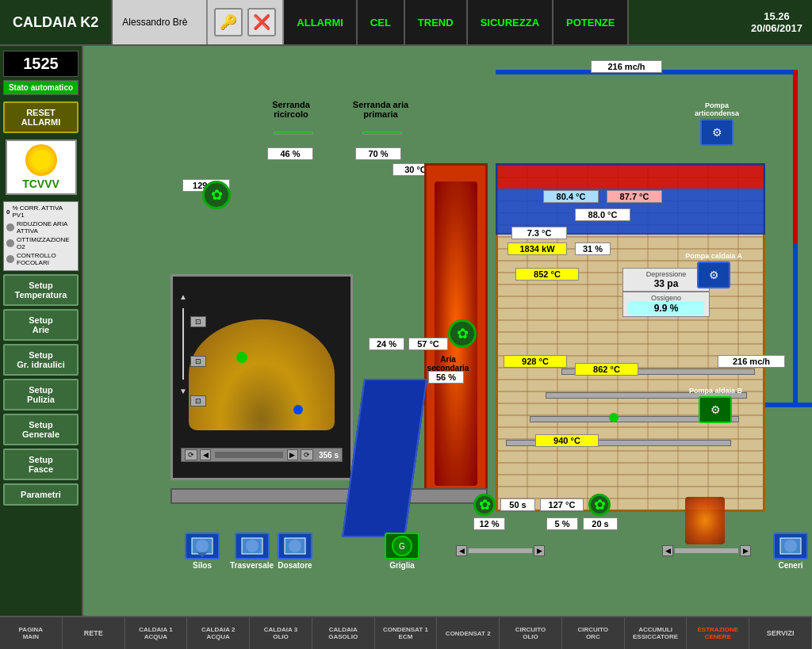  What do you see at coordinates (252, 546) in the screenshot?
I see `trasversale-icon-body` at bounding box center [252, 546].